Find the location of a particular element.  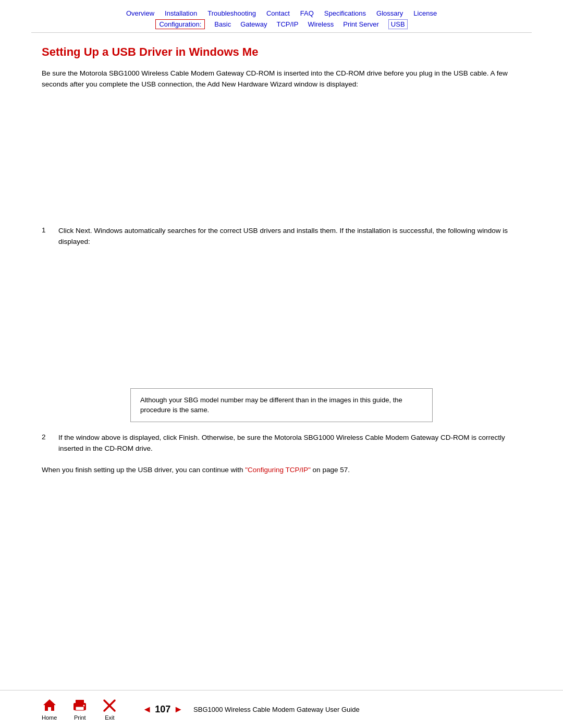

nav-usb: USB is located at coordinates (398, 24).